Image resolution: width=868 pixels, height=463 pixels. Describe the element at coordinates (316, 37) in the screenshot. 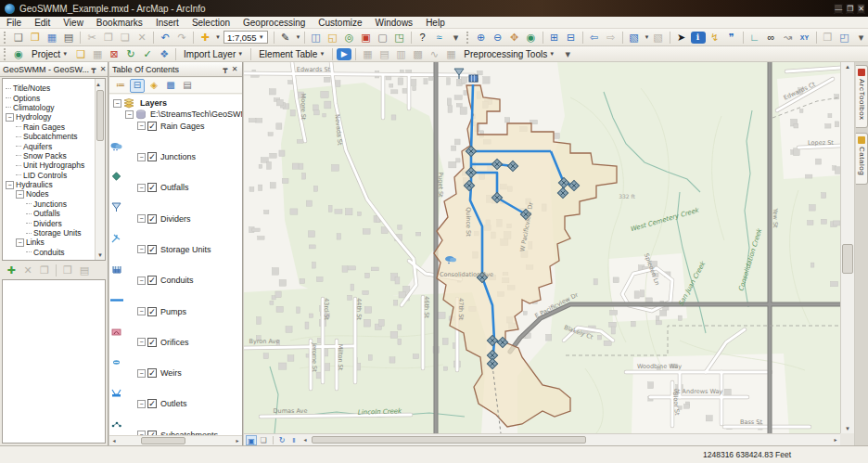

I see `toc-window-button: ◫` at that location.